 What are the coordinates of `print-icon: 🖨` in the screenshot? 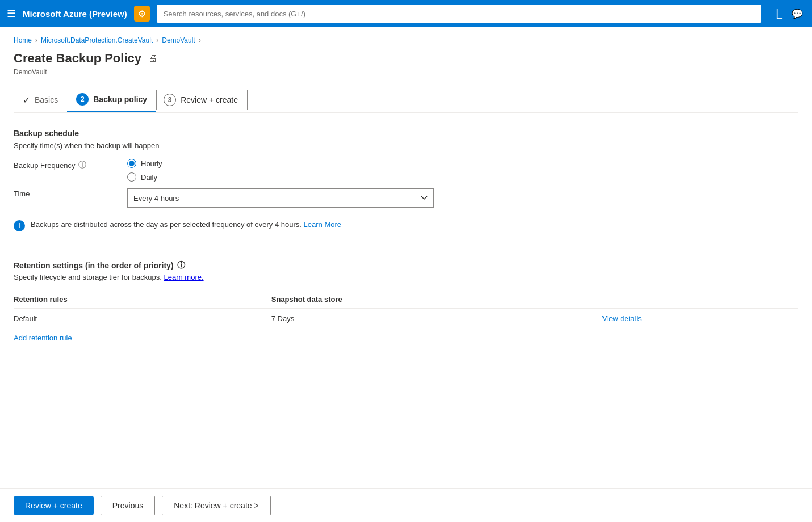 It's located at (153, 58).